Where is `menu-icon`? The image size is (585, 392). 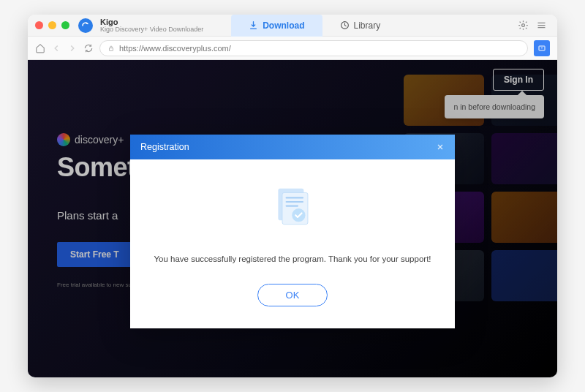
menu-icon is located at coordinates (541, 25).